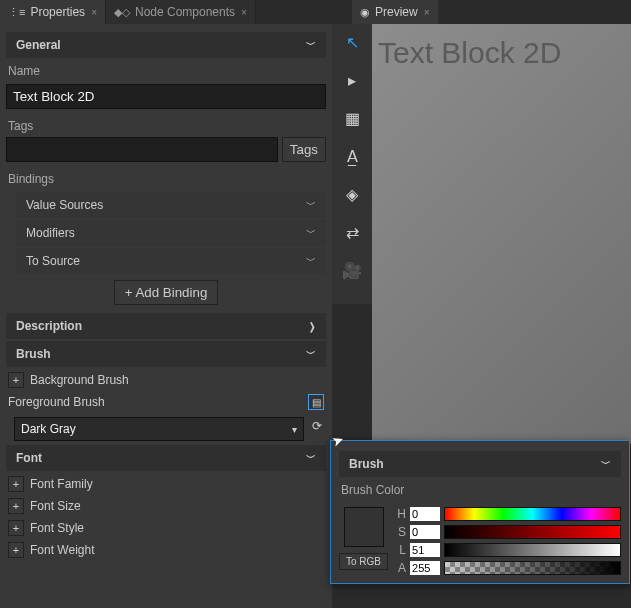 The height and width of the screenshot is (608, 631). Describe the element at coordinates (56, 402) in the screenshot. I see `foreground-brush-label: Foreground Brush` at that location.